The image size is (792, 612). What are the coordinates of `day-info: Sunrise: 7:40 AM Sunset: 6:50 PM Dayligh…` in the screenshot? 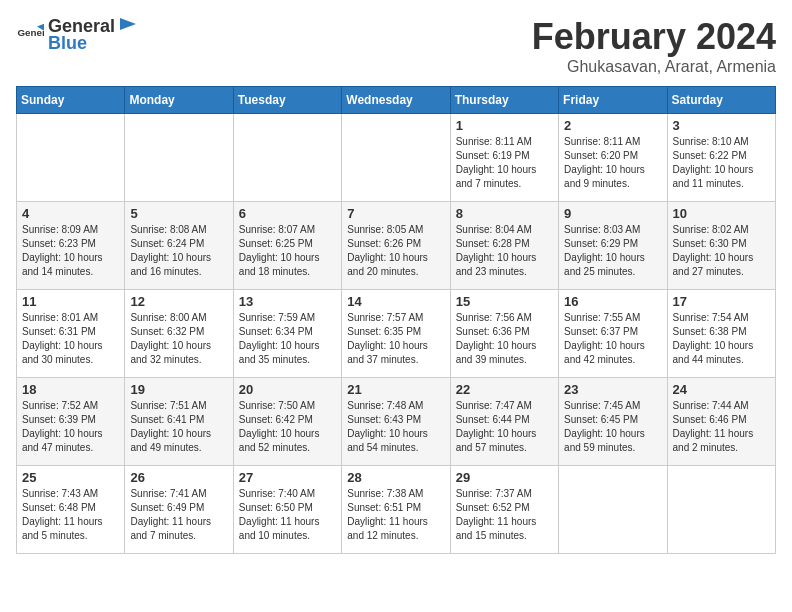 It's located at (288, 515).